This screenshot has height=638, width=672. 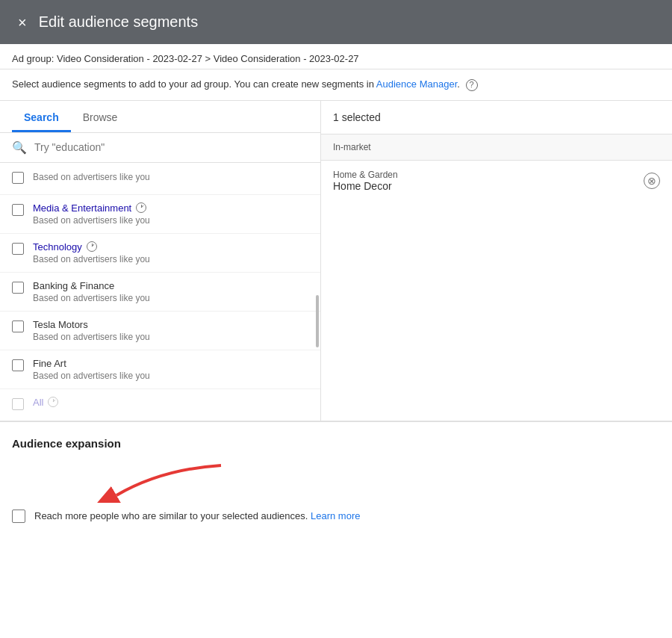 What do you see at coordinates (170, 285) in the screenshot?
I see `segment-name: Banking & Finance` at bounding box center [170, 285].